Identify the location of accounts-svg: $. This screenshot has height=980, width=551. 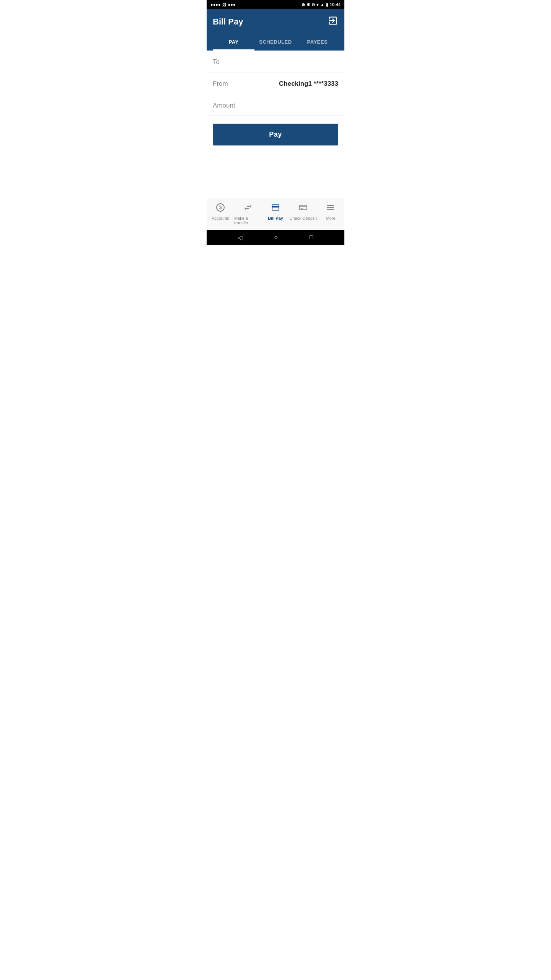
(220, 207).